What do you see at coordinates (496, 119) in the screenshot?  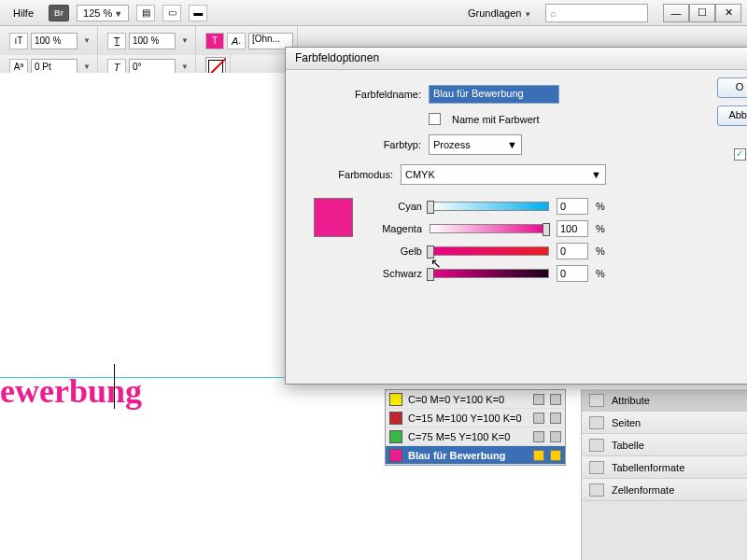 I see `name-with-value-label: Name mit Farbwert` at bounding box center [496, 119].